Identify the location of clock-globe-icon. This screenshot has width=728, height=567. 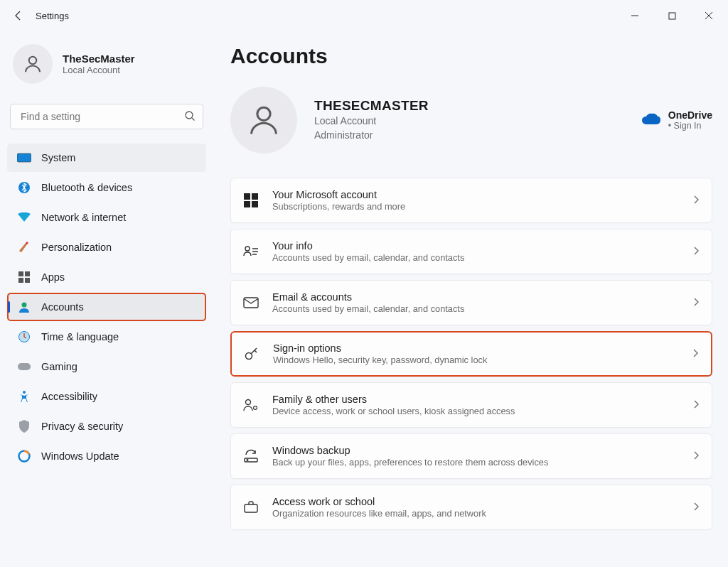
(24, 337).